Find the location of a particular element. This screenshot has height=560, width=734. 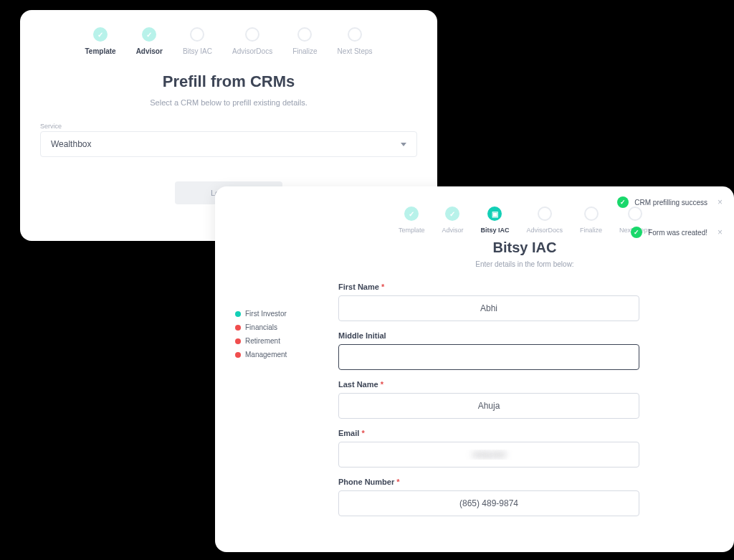

service-label: Service is located at coordinates (229, 126).